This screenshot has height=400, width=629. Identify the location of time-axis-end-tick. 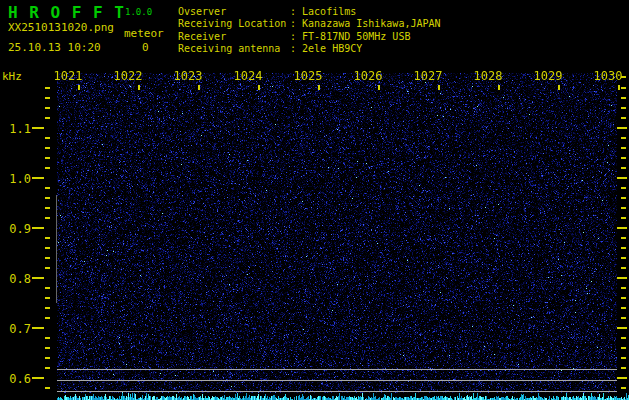
(624, 77).